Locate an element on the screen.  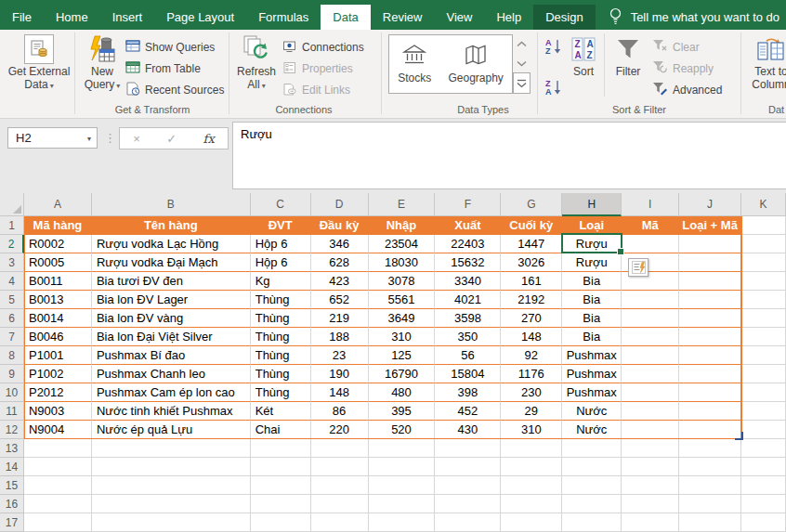
cell-H12: Nước is located at coordinates (592, 430).